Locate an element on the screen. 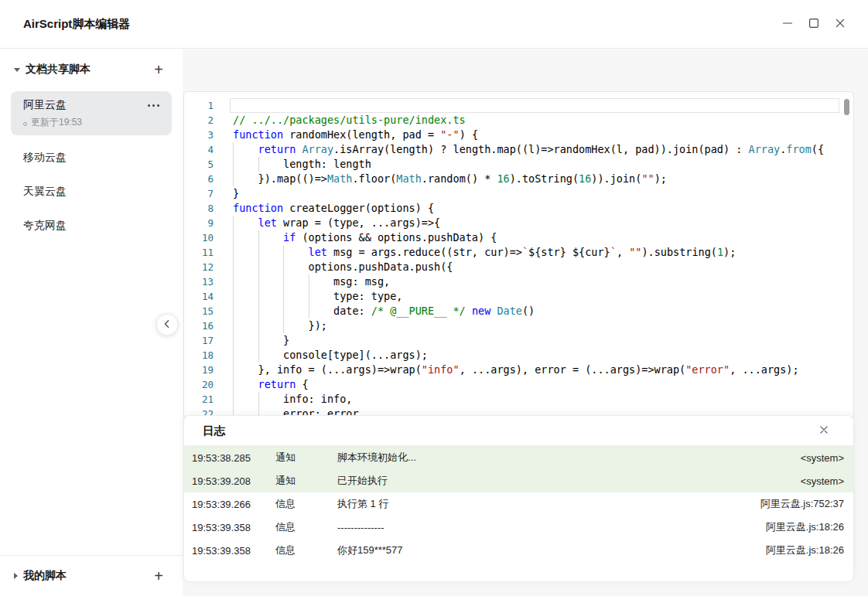 This screenshot has height=596, width=868. log-time: 19:53:38.285 is located at coordinates (234, 458).